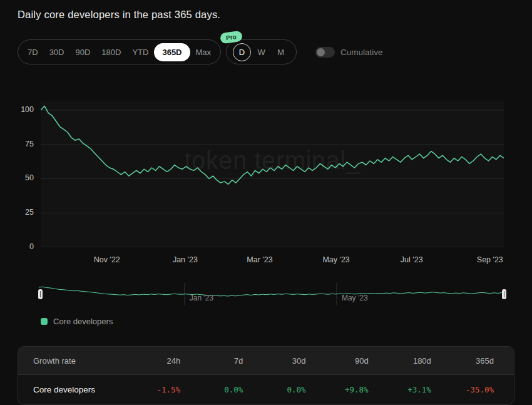  I want to click on header-24h: 24h, so click(149, 361).